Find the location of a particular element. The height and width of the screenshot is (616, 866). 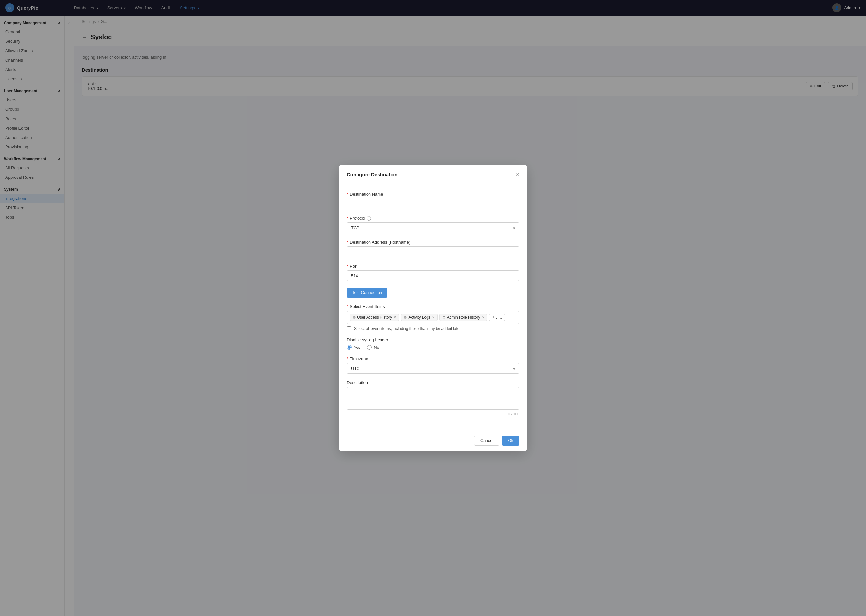

destination-name-field: * Destination Name is located at coordinates (433, 200).